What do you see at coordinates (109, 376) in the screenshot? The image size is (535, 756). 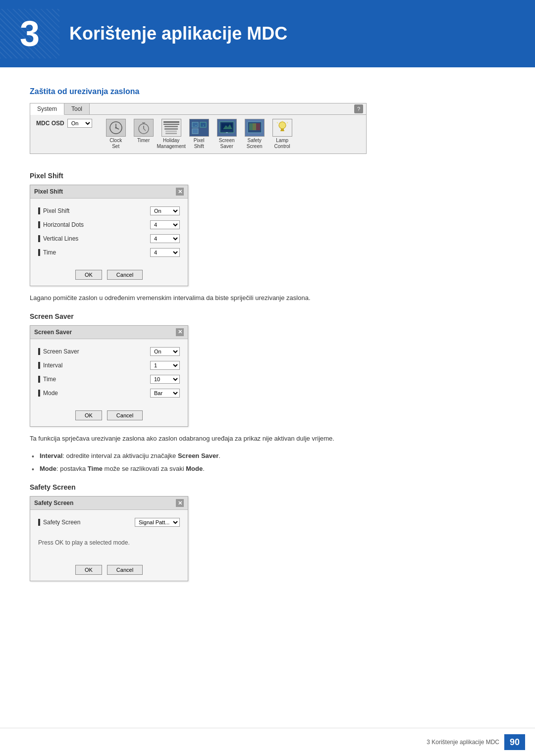 I see `screen-saver-dialog: Screen Saver ✕ Screen Saver OnOff Interv…` at bounding box center [109, 376].